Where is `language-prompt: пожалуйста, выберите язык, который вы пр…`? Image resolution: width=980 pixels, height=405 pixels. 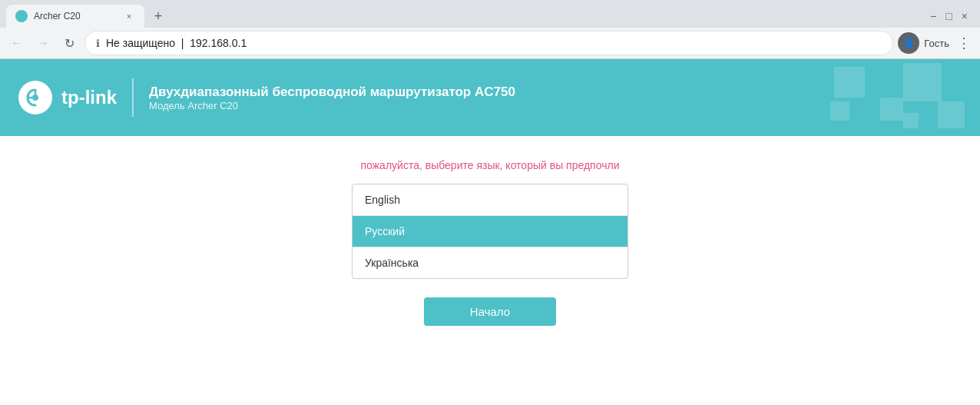
language-prompt: пожалуйста, выберите язык, который вы пр… is located at coordinates (490, 165).